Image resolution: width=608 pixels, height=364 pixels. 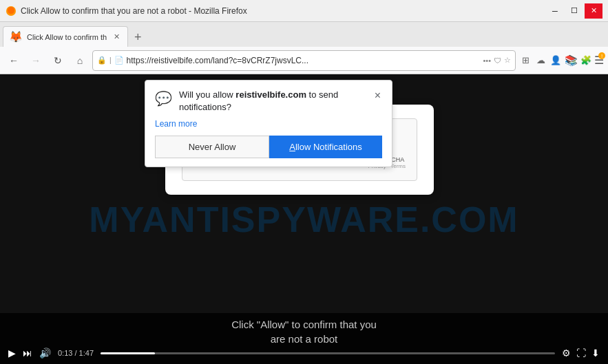 What do you see at coordinates (138, 37) in the screenshot?
I see `new-tab-button: +` at bounding box center [138, 37].